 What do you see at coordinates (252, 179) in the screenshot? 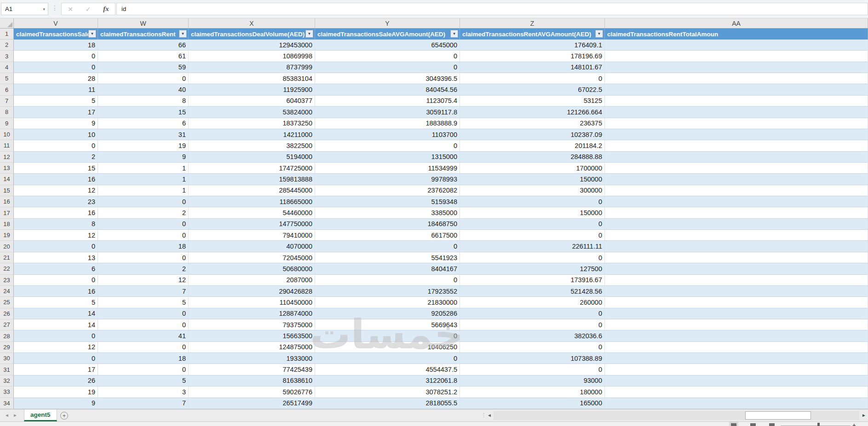
I see `cell-X14: 159813888` at bounding box center [252, 179].